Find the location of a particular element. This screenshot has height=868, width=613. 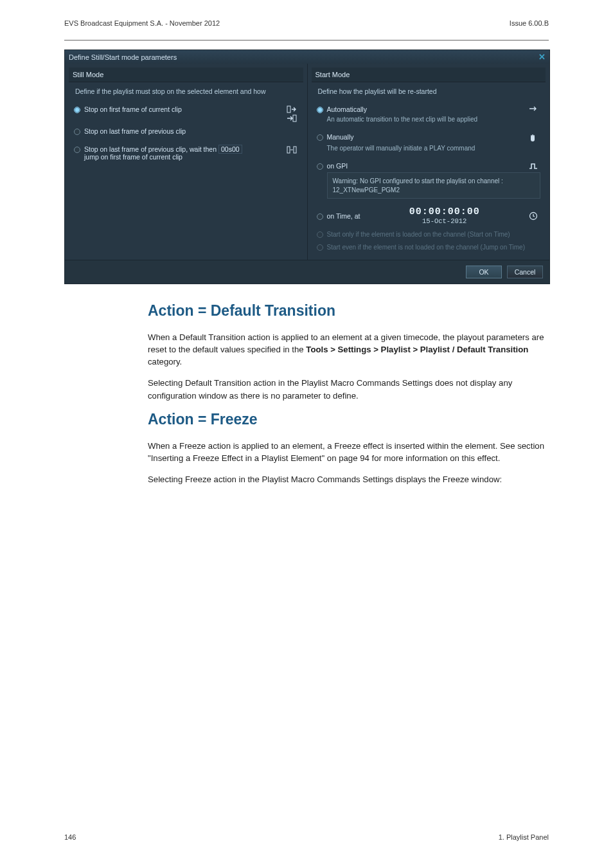

arrow-right-icon is located at coordinates (535, 109).